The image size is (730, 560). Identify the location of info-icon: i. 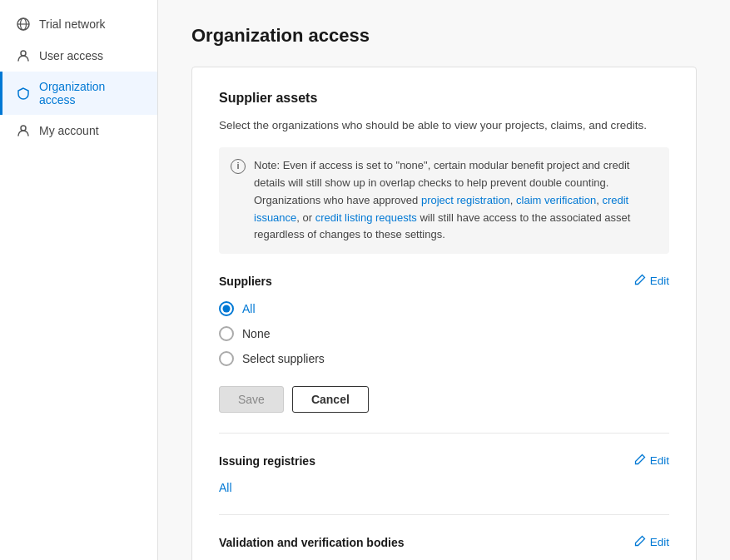
(238, 166).